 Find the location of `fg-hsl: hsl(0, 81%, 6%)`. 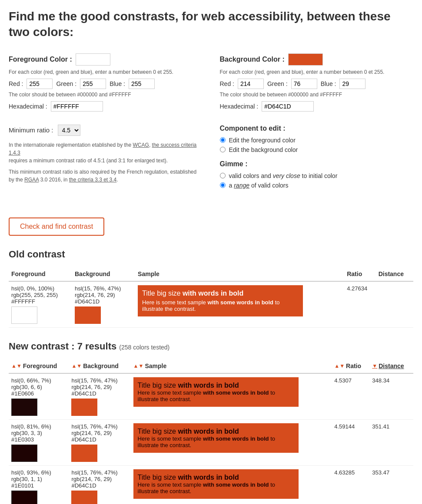

fg-hsl: hsl(0, 81%, 6%) is located at coordinates (39, 426).